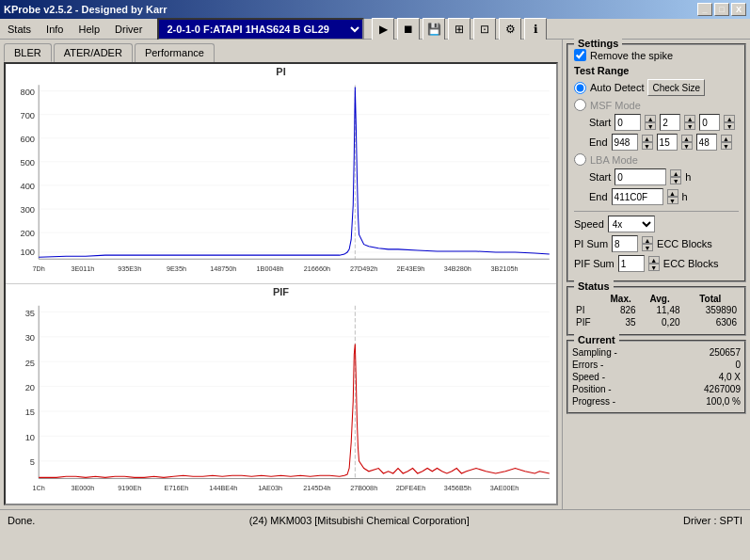 The height and width of the screenshot is (560, 750). What do you see at coordinates (595, 352) in the screenshot?
I see `sampling-label: Sampling -` at bounding box center [595, 352].